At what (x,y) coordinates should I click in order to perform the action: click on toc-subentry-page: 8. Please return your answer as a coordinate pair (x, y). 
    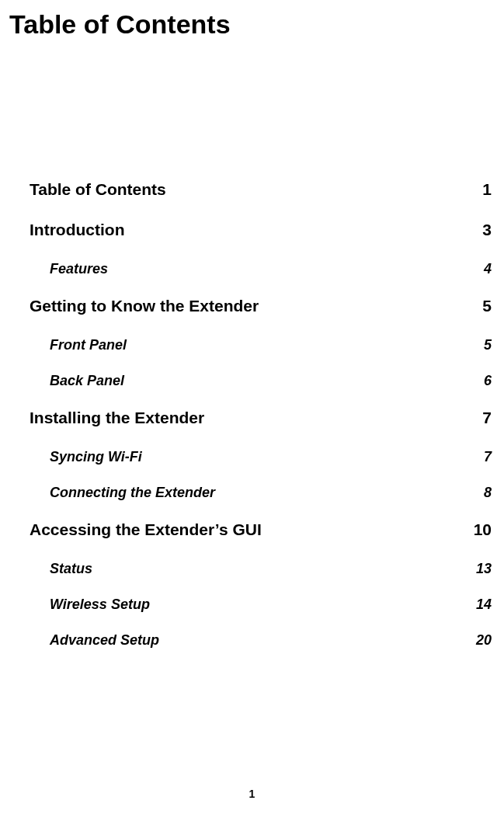
    Looking at the image, I should click on (488, 492).